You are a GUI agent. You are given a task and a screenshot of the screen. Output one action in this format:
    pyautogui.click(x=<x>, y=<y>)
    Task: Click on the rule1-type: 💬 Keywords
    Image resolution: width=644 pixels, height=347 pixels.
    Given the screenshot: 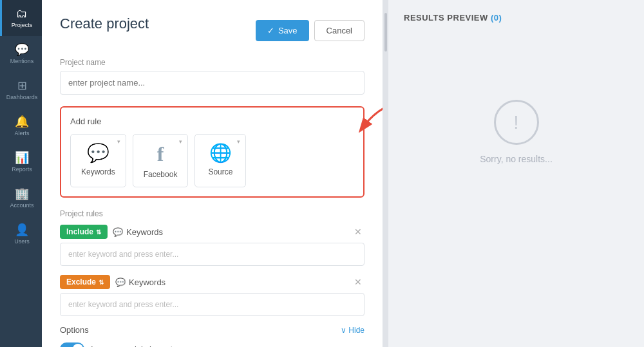 What is the action you would take?
    pyautogui.click(x=138, y=232)
    